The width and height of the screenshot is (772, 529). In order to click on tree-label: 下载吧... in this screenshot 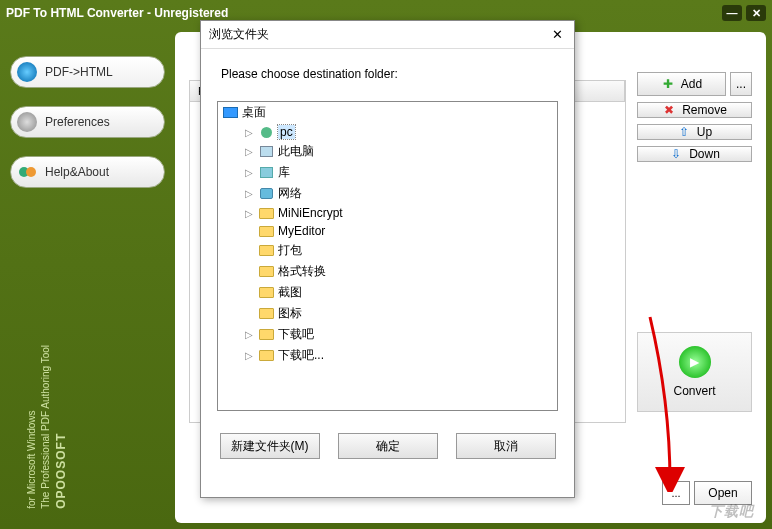, I will do `click(301, 356)`.